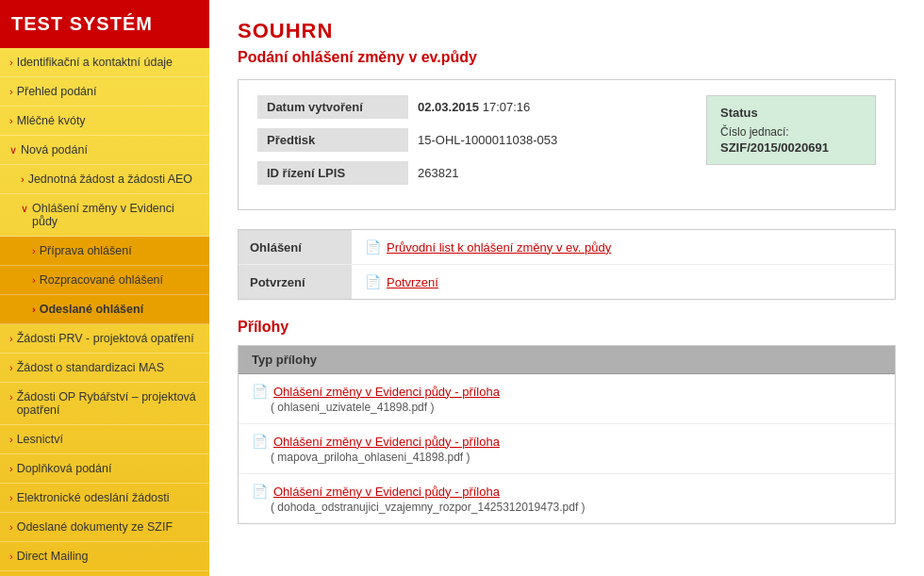 The width and height of the screenshot is (924, 576). Describe the element at coordinates (333, 173) in the screenshot. I see `id-rizeni-label: ID řízení LPIS` at that location.